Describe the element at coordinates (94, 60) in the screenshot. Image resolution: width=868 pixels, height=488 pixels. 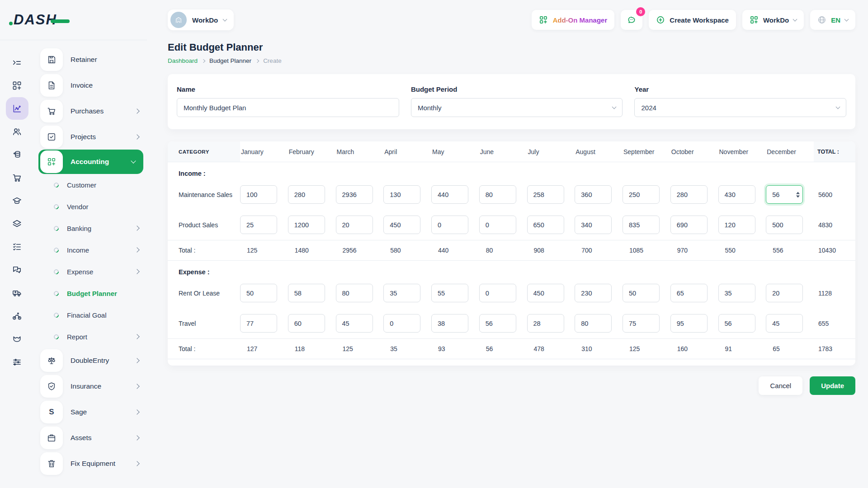
I see `sidebar-item-retainer: Retainer` at that location.